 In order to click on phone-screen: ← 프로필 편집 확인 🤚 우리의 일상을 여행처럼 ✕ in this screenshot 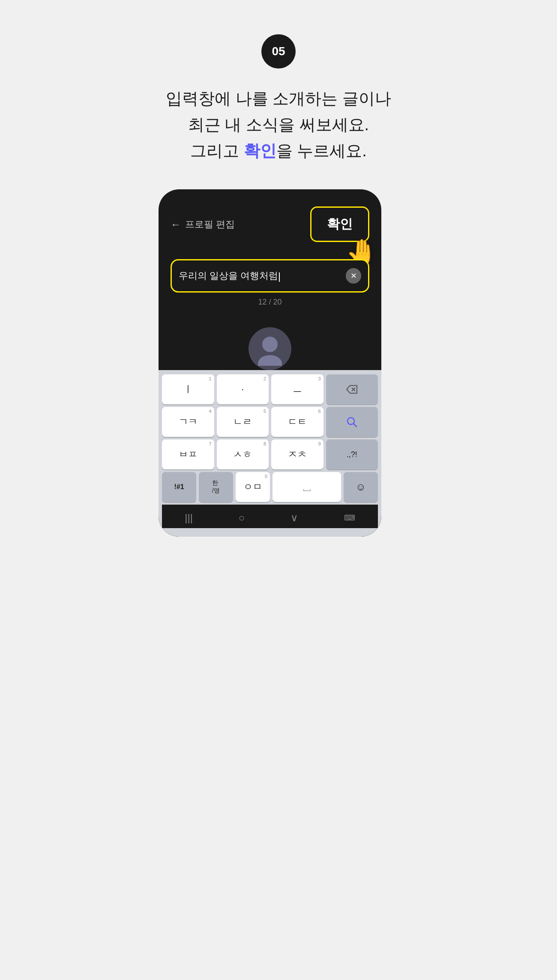, I will do `click(270, 363)`.